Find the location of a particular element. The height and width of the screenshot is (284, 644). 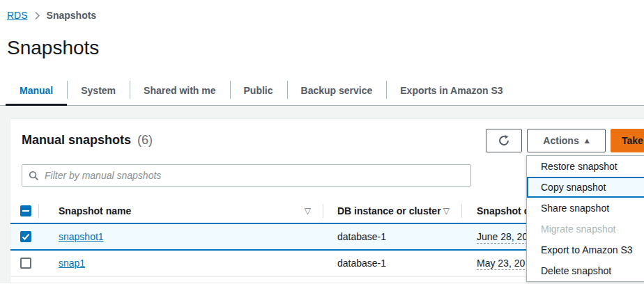

menu-item-share-snapshot: Share snapshot is located at coordinates (585, 208).